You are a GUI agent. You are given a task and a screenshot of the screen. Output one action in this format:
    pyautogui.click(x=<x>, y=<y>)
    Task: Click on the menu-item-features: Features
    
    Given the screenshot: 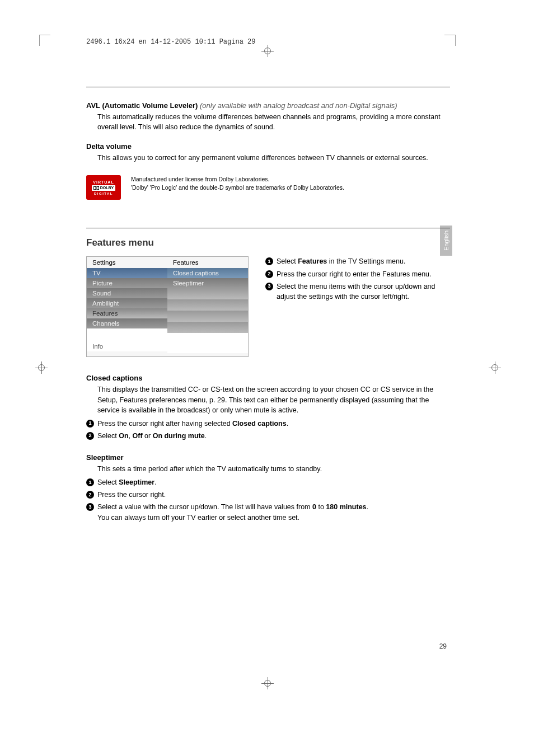 What is the action you would take?
    pyautogui.click(x=127, y=313)
    